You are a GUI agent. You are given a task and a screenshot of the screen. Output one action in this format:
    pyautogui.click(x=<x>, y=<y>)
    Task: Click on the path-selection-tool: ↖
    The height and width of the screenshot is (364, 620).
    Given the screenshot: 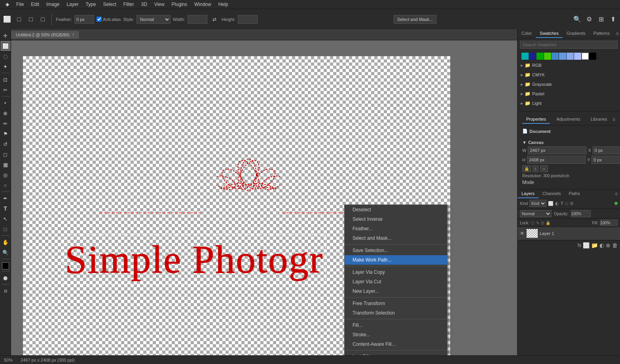 What is the action you would take?
    pyautogui.click(x=6, y=219)
    